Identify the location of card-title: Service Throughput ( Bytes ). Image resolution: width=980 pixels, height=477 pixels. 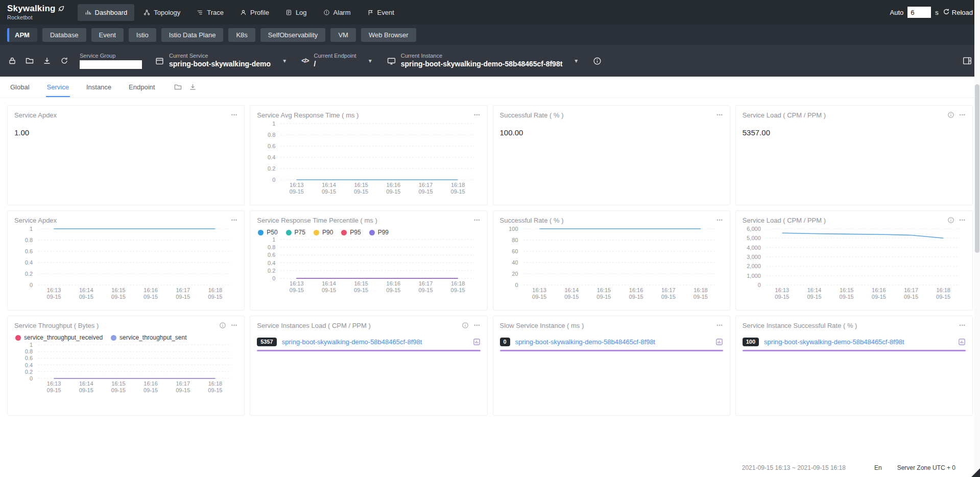
(56, 326).